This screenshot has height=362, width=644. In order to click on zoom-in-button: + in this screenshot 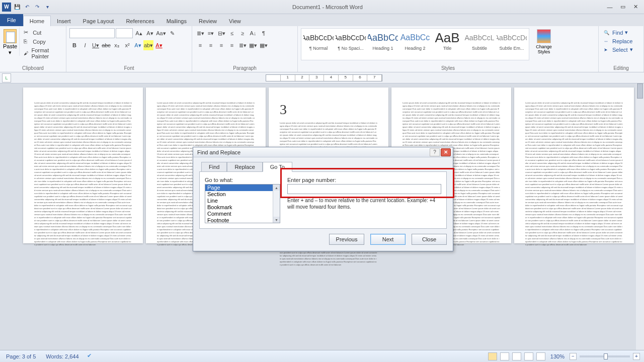, I will do `click(636, 356)`.